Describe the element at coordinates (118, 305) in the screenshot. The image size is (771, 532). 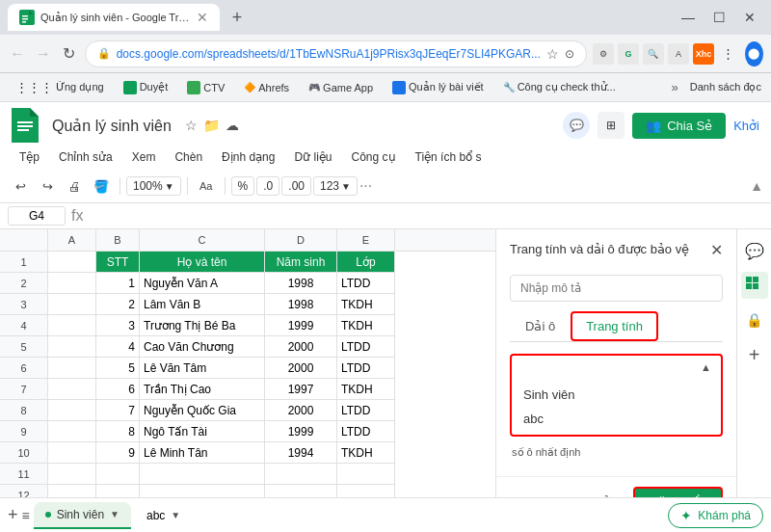
I see `cell-b3: 2` at that location.